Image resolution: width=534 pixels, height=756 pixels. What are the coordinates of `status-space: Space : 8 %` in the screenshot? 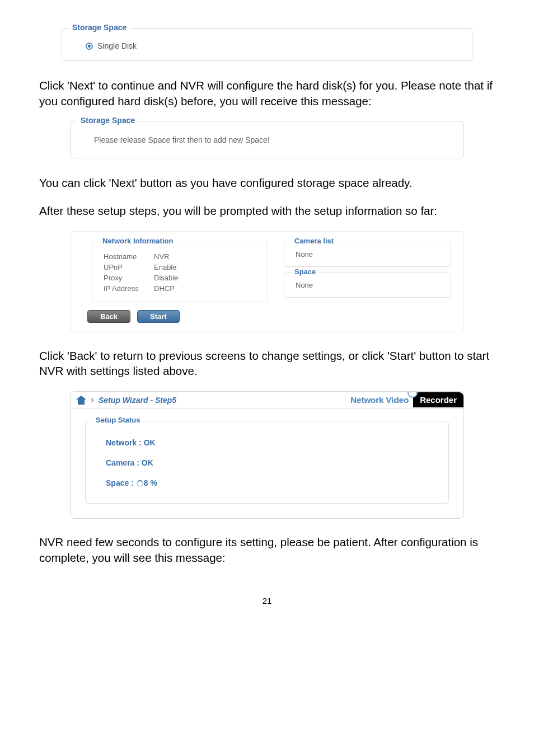 It's located at (270, 483).